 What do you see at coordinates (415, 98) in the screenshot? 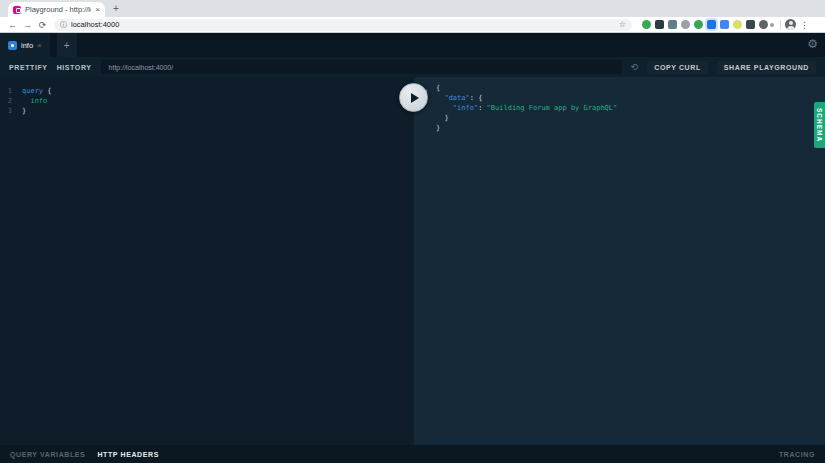
I see `play-icon` at bounding box center [415, 98].